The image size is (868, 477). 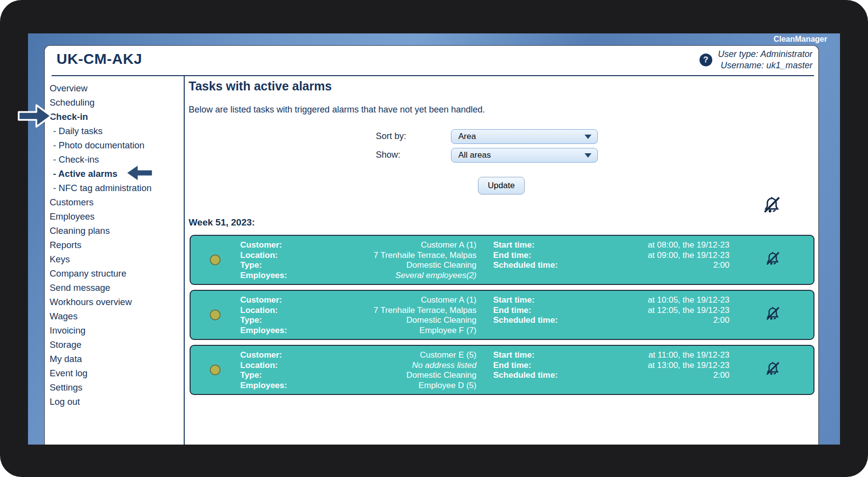 I want to click on task-details-right: Start time:at 10:05, the 19/12-23 End ti…, so click(x=611, y=310).